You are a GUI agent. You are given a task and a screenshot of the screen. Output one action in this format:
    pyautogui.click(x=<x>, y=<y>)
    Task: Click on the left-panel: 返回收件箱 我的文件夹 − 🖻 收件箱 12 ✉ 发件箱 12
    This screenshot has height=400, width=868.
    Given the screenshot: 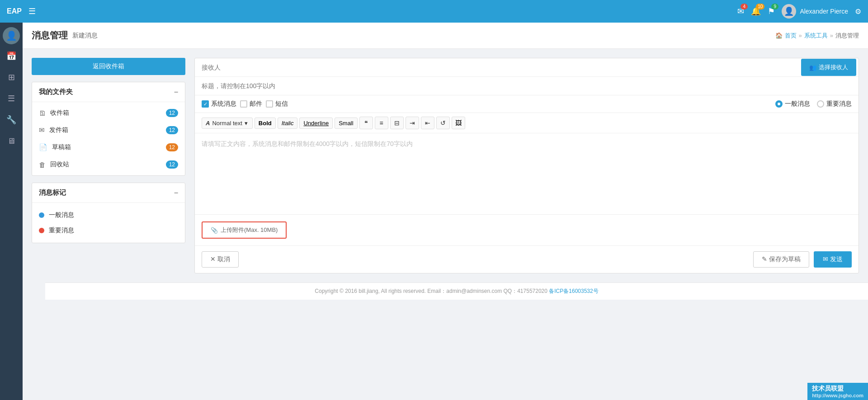 What is the action you would take?
    pyautogui.click(x=108, y=165)
    